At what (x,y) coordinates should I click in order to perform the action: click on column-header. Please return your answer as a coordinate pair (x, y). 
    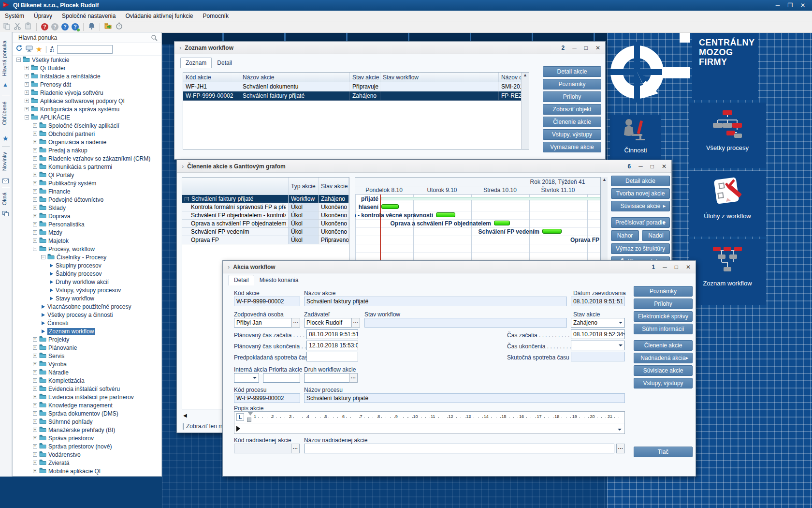
    Looking at the image, I should click on (235, 186).